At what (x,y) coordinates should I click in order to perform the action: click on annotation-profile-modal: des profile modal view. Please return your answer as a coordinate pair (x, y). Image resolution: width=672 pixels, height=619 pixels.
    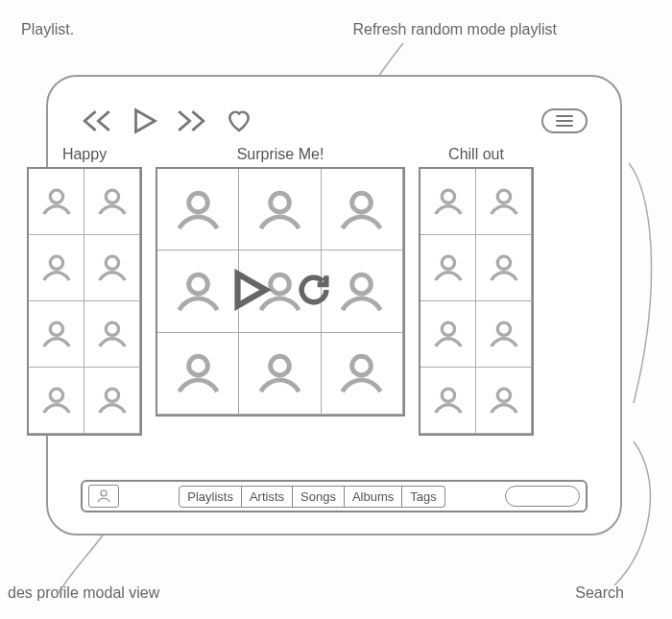
    Looking at the image, I should click on (84, 593).